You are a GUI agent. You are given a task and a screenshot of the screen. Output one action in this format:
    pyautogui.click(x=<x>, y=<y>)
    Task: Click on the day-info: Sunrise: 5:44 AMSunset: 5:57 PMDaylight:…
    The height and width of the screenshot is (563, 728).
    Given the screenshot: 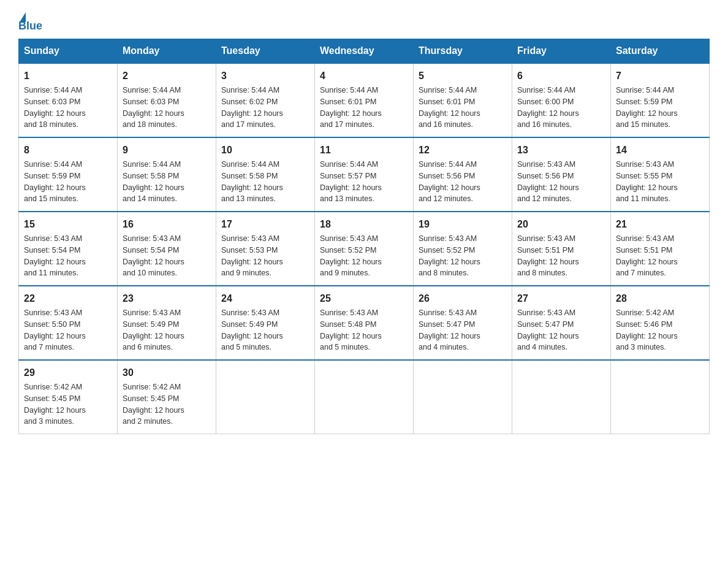 What is the action you would take?
    pyautogui.click(x=364, y=182)
    